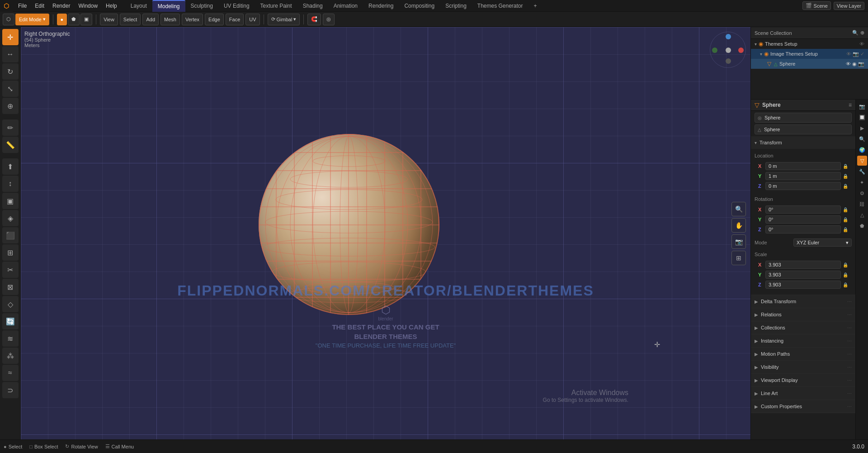  I want to click on nav-dot-top, so click(728, 37).